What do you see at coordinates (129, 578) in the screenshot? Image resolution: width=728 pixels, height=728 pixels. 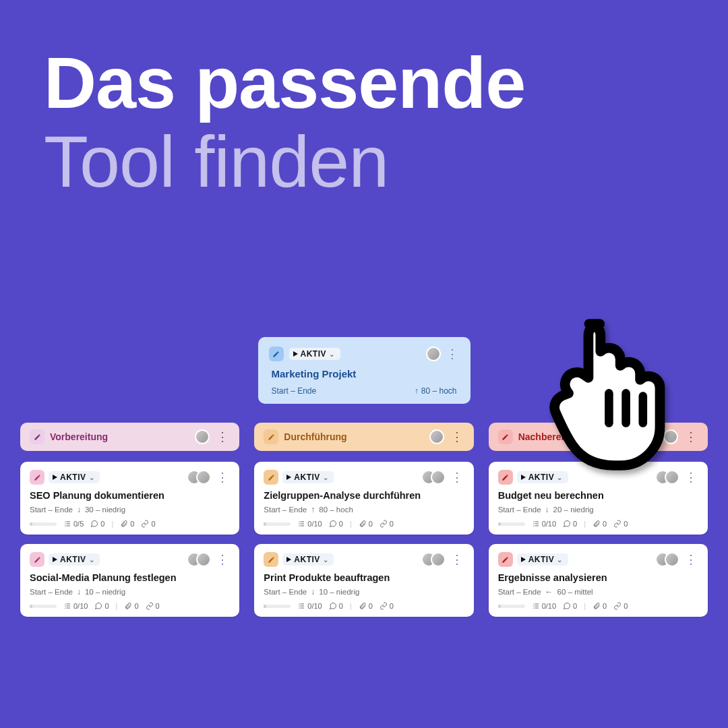 I see `task-title: Social-Media Planung festlegen` at bounding box center [129, 578].